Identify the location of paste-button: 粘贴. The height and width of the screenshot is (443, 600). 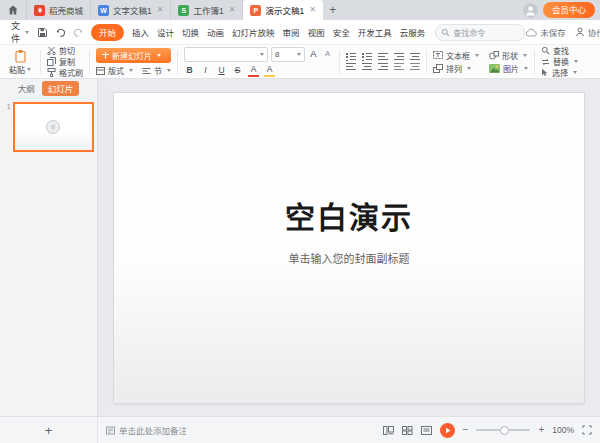
(20, 62).